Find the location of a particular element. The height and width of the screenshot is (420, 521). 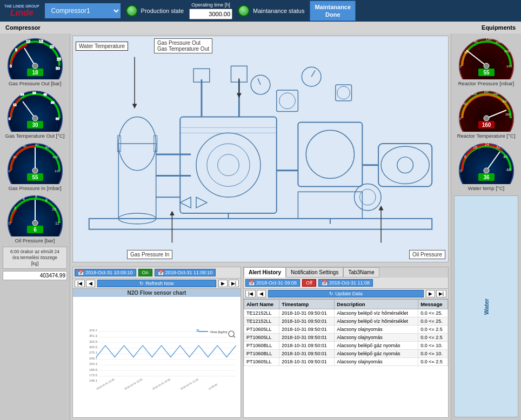

svg-text: 2018-10-31 10:48 is located at coordinates (106, 384).